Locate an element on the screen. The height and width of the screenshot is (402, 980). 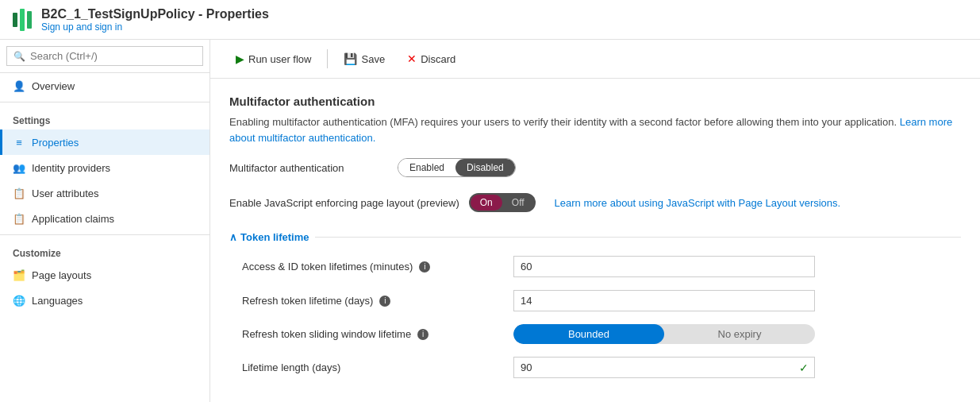
bounded-option: Bounded is located at coordinates (589, 334).